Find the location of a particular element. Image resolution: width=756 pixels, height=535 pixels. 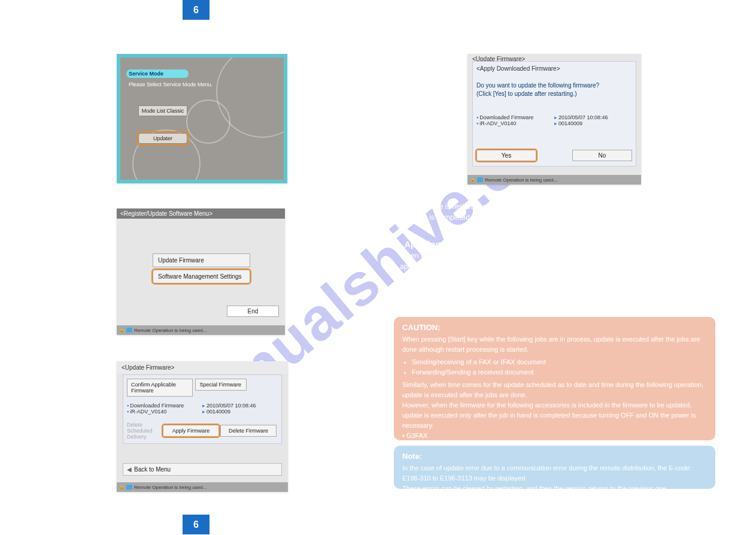

special-firmware-button: Special Firmware is located at coordinates (221, 385).